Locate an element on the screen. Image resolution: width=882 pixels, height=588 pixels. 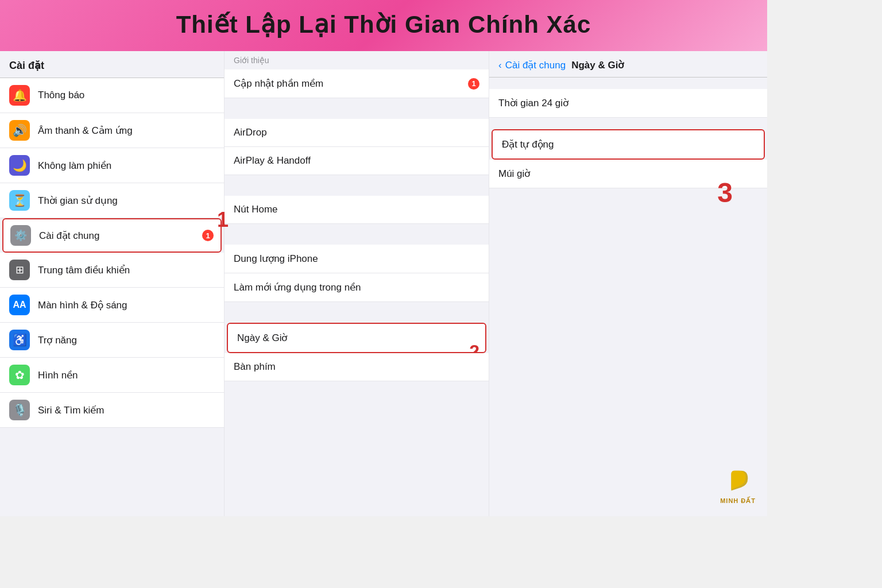
accessibility-label: Trợ năng is located at coordinates (126, 340).